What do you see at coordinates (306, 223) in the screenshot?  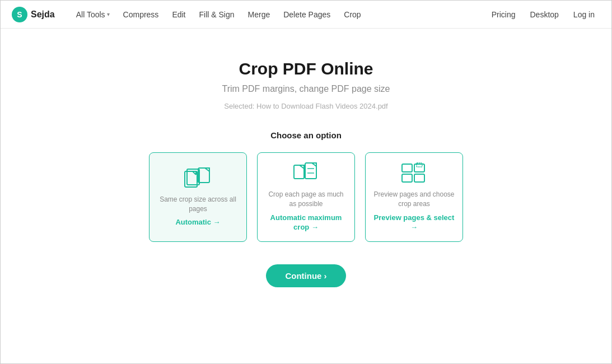 I see `option-automax-action: Automatic maximum crop →` at bounding box center [306, 223].